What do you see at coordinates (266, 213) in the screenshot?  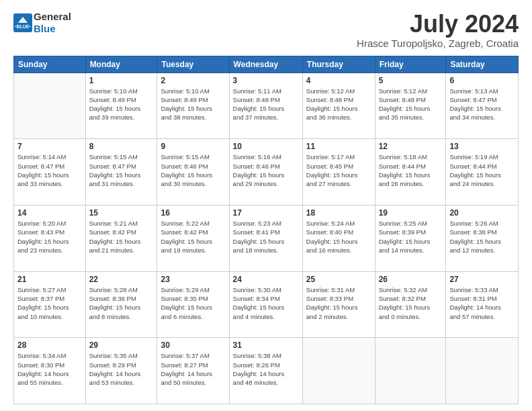 I see `day-number: 17` at bounding box center [266, 213].